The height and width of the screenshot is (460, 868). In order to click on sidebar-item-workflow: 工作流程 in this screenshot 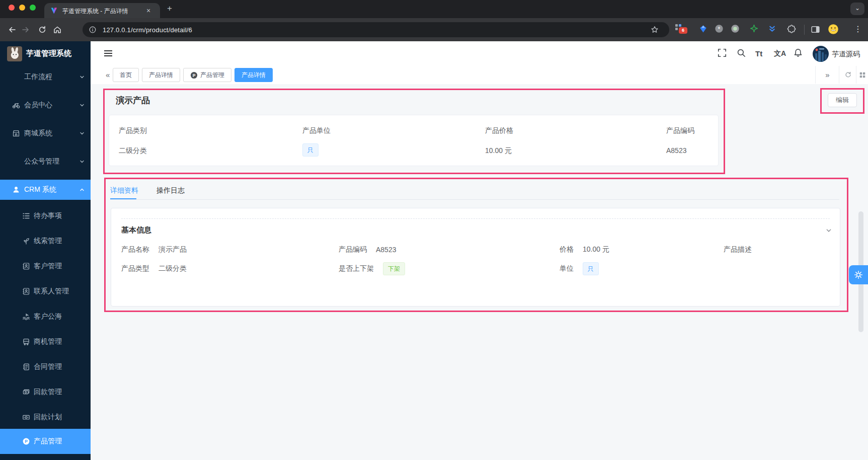, I will do `click(45, 77)`.